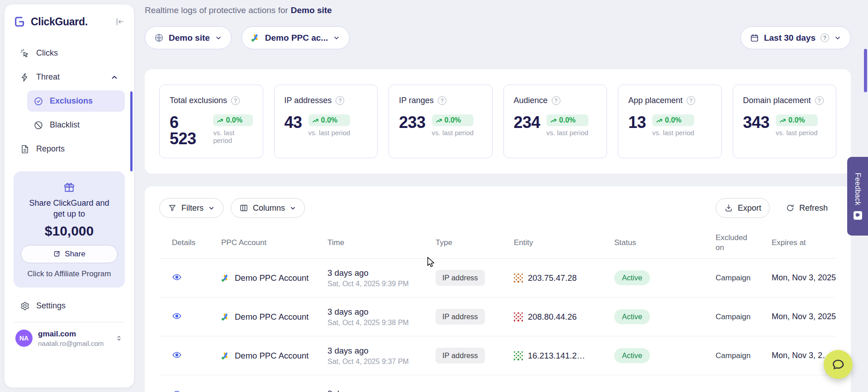  What do you see at coordinates (188, 131) in the screenshot?
I see `stat-value: 6 523` at bounding box center [188, 131].